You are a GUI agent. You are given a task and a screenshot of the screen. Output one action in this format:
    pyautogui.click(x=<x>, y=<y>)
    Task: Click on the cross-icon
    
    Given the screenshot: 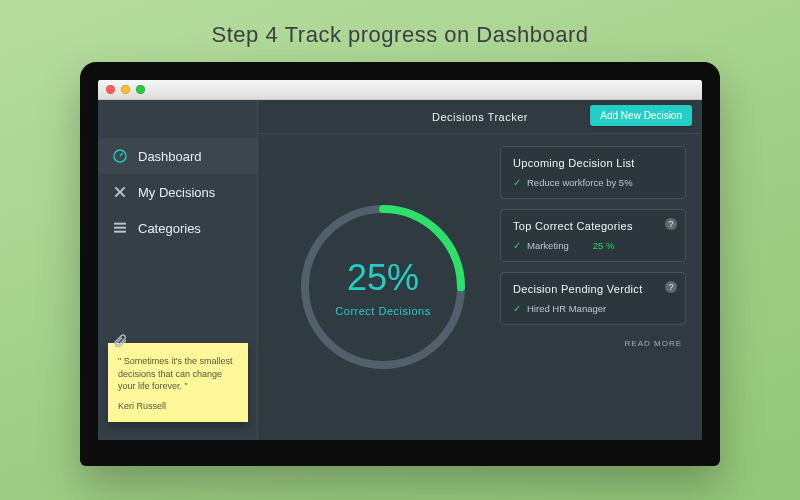 What is the action you would take?
    pyautogui.click(x=120, y=192)
    